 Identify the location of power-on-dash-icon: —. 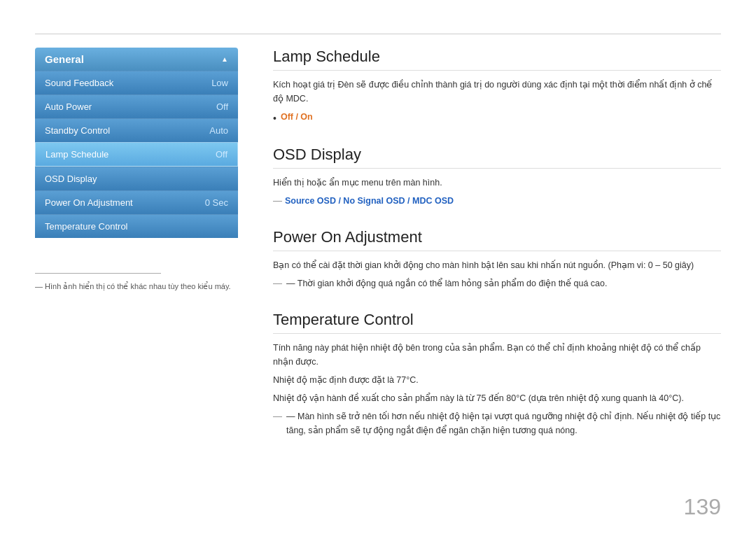
(277, 284).